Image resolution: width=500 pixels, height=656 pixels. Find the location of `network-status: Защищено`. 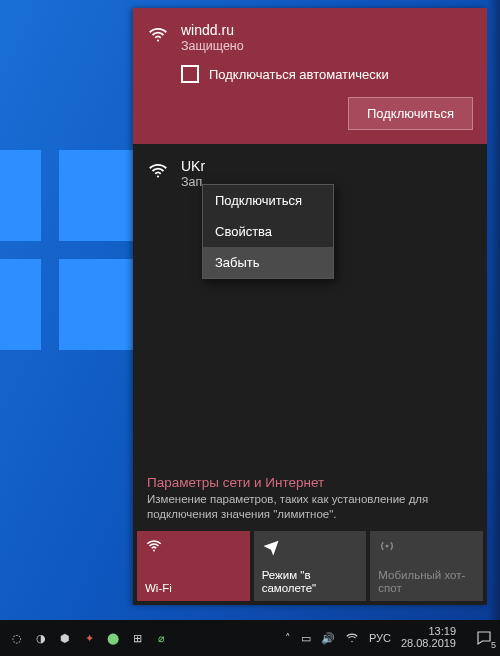

network-status: Защищено is located at coordinates (212, 46).